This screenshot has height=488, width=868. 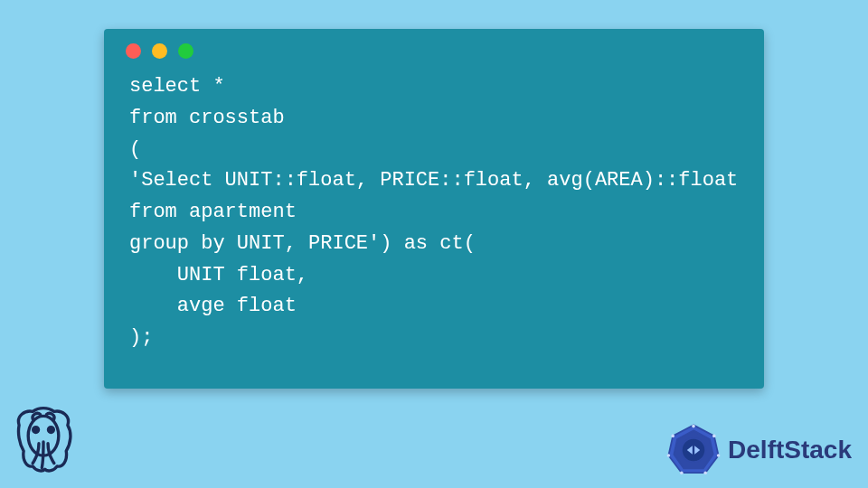 I want to click on delftstack-icon, so click(x=693, y=450).